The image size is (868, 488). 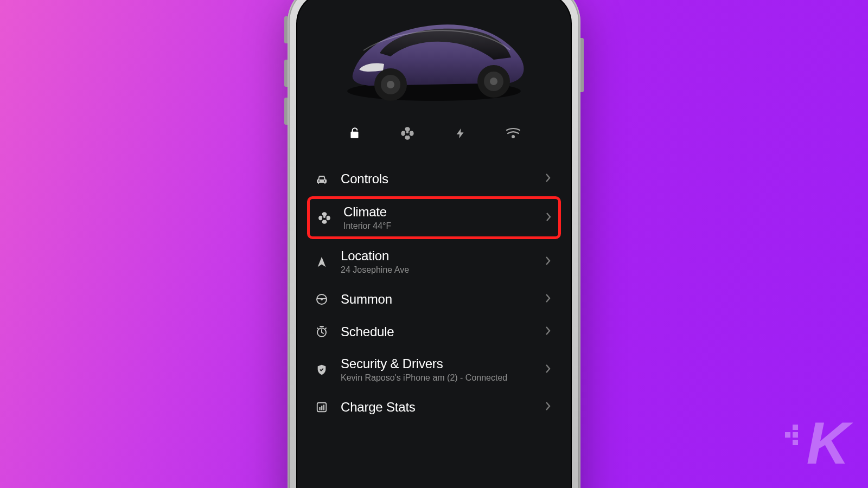 What do you see at coordinates (827, 442) in the screenshot?
I see `watermark-letter: K` at bounding box center [827, 442].